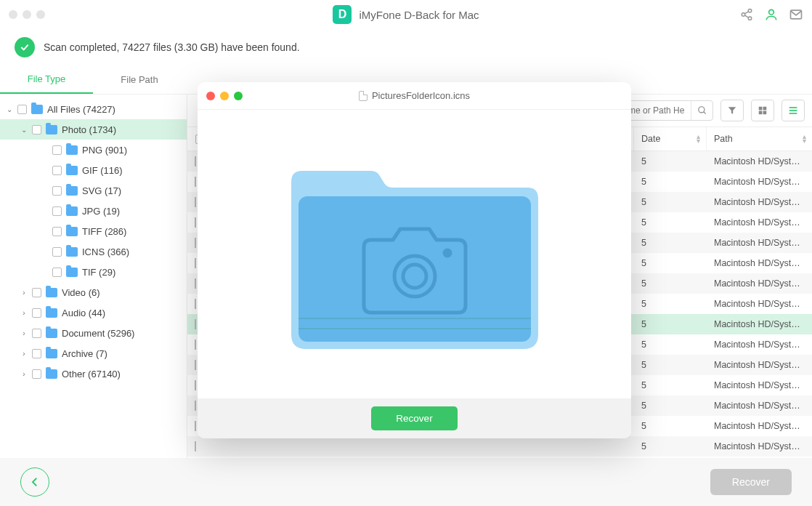 The width and height of the screenshot is (812, 506). Describe the element at coordinates (342, 15) in the screenshot. I see `app-logo: D` at that location.